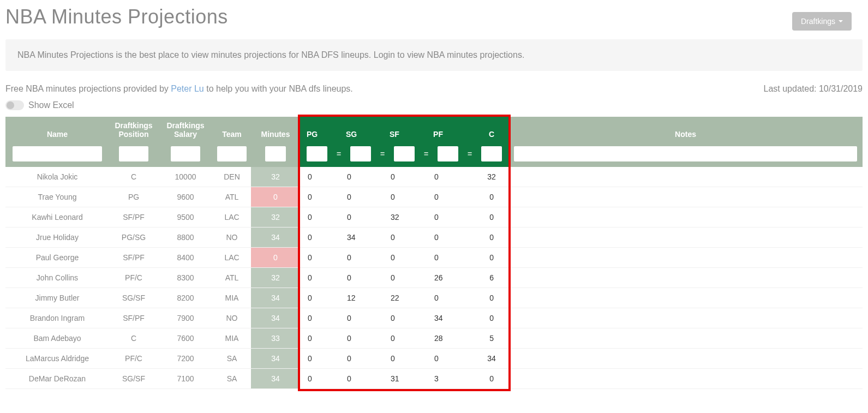  I want to click on cell-sg: 34, so click(366, 238).